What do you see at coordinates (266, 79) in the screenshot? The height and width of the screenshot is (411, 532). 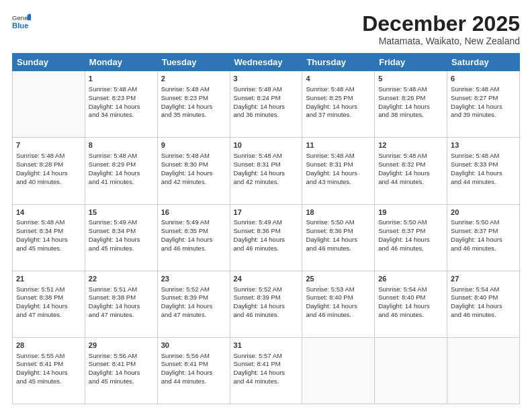 I see `day-number: 3` at bounding box center [266, 79].